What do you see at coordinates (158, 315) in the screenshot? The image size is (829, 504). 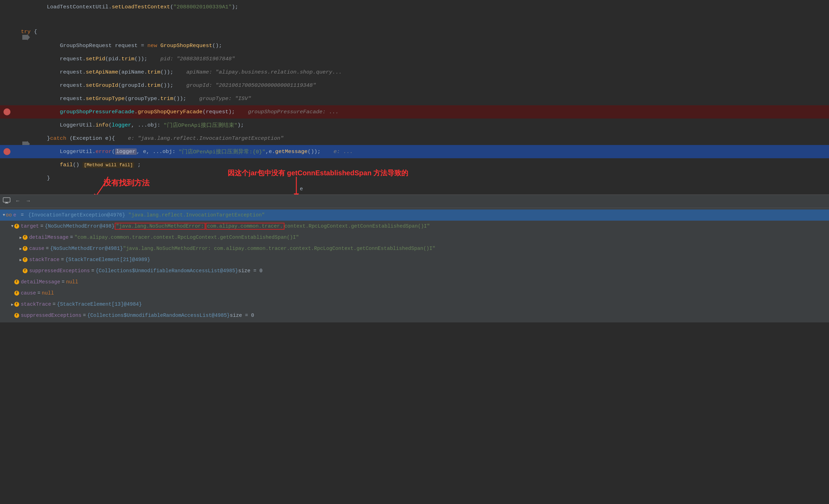 I see `suppressed-root-val: {Collections$UnmodifiableRandomAccessLis…` at bounding box center [158, 315].